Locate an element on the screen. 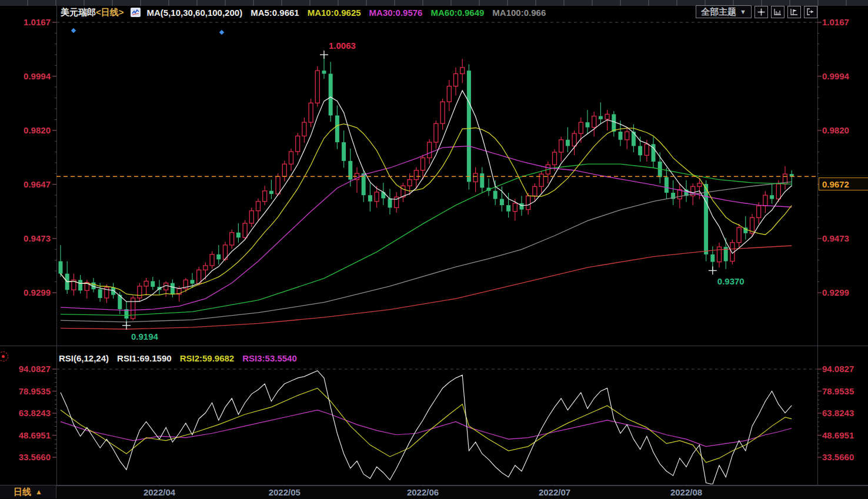 Image resolution: width=868 pixels, height=499 pixels. ma-legend-item: MA30:0.9576 is located at coordinates (396, 13).